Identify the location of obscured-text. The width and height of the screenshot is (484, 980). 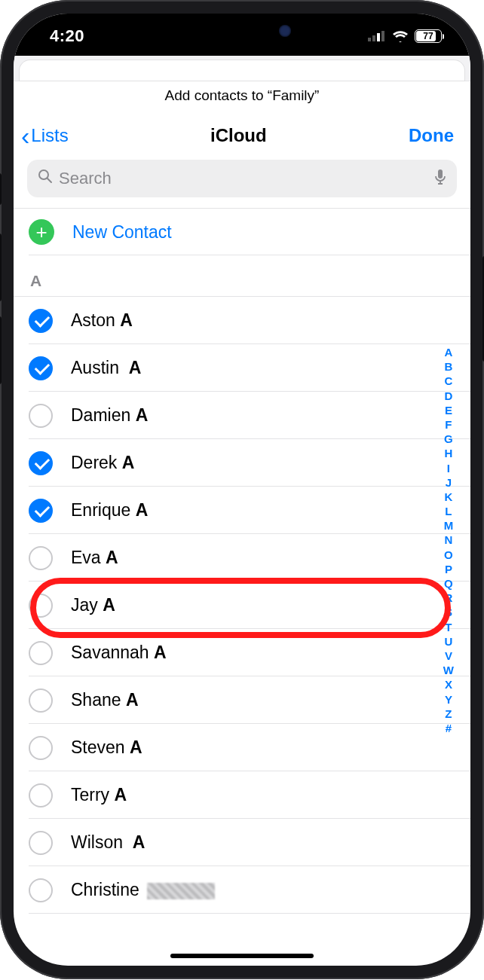
(181, 891).